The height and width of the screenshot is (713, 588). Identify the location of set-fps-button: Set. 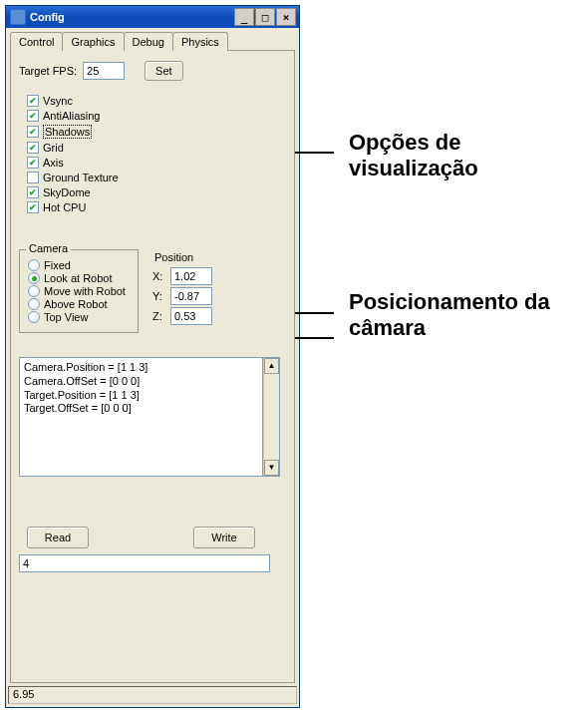
(163, 71).